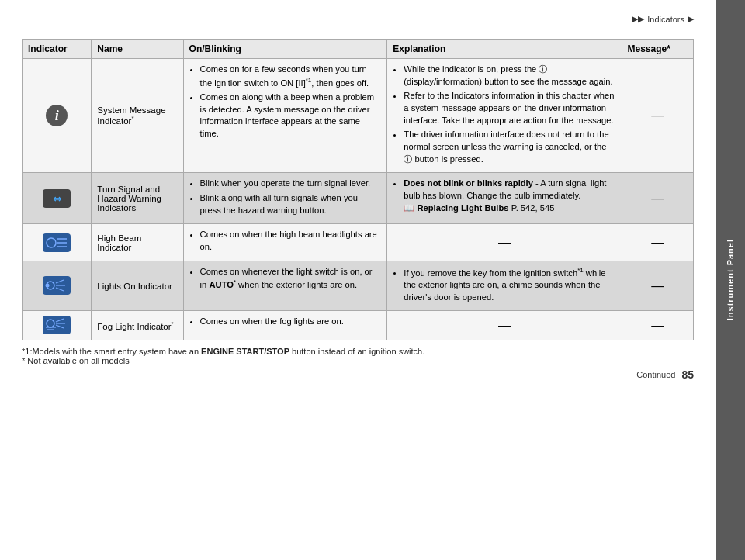  I want to click on on-blinking-list: Comes on whenever the light switch is on…, so click(286, 279).